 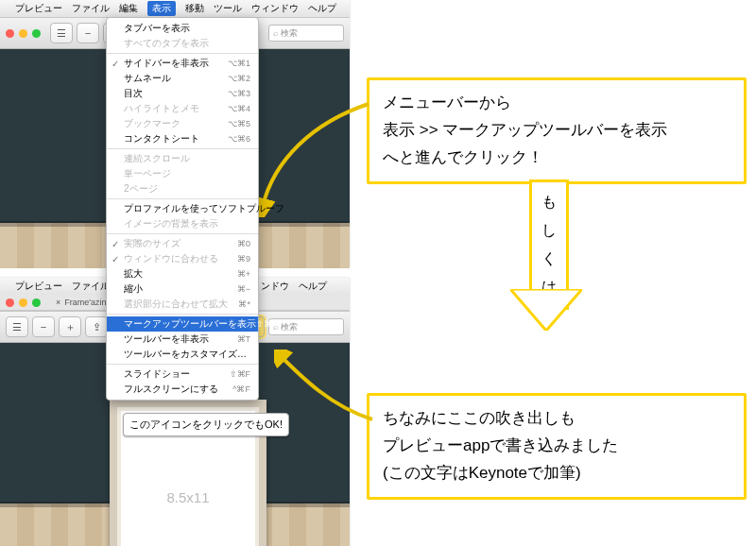 I want to click on zoom-in-button: ＋, so click(x=70, y=327).